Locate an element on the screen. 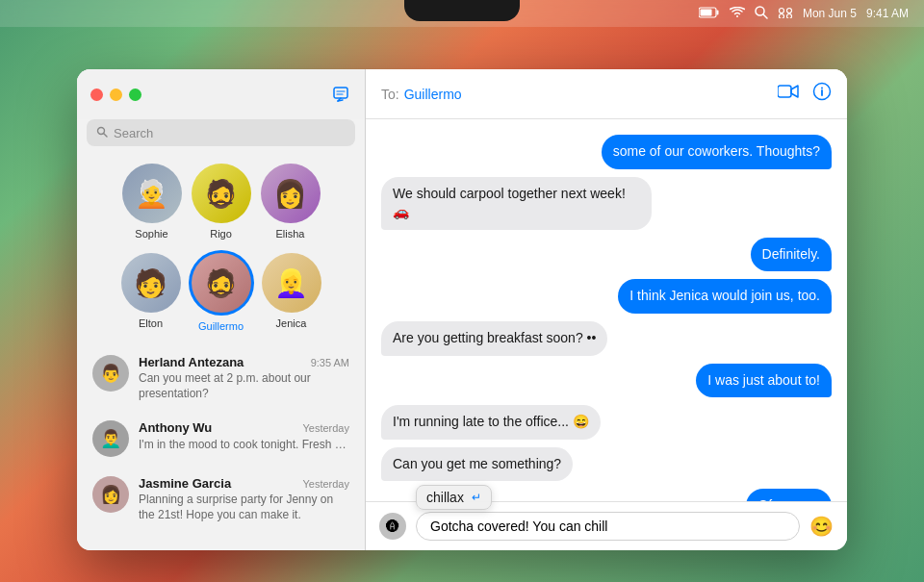 This screenshot has width=924, height=582. sidebar-header is located at coordinates (221, 94).